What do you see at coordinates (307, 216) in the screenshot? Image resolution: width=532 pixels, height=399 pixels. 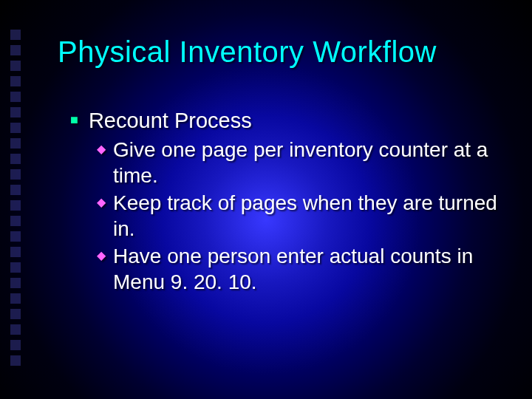 I see `list-item-text: Keep track of pages when they are turned…` at bounding box center [307, 216].